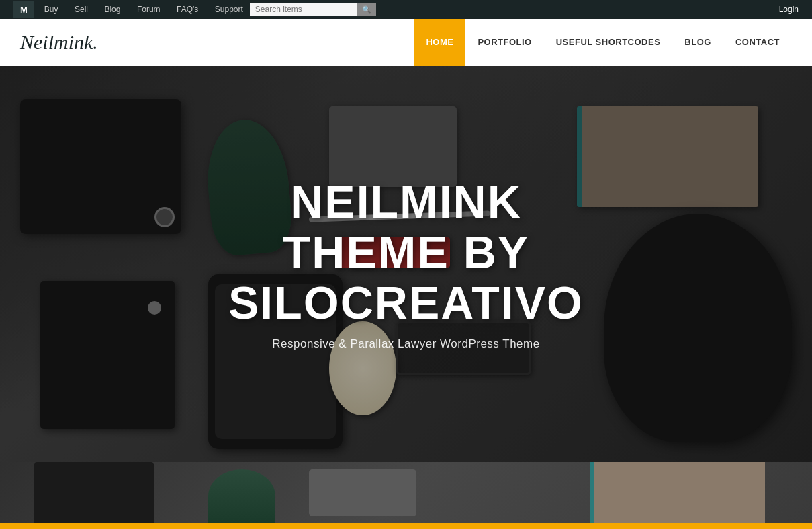  I want to click on nav-link-portfolio: PORTFOLIO, so click(504, 42).